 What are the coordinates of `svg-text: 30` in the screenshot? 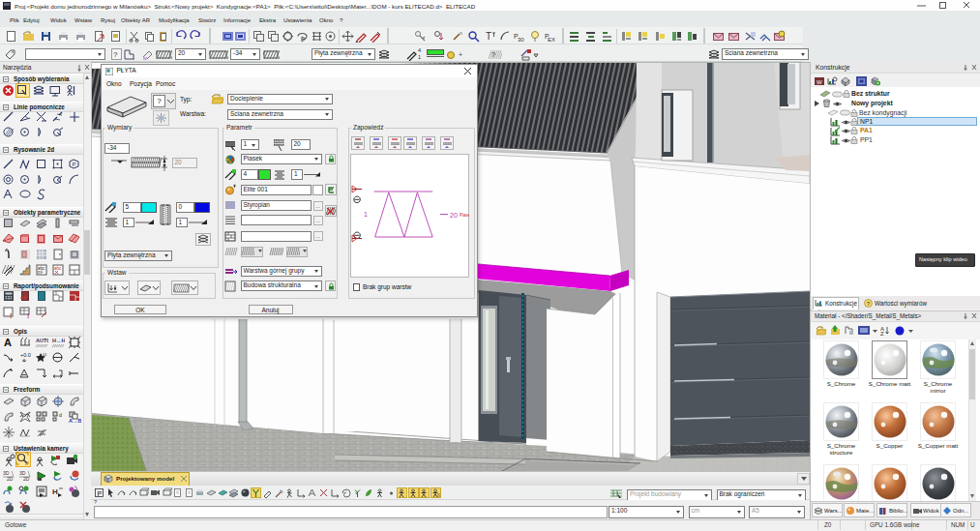 It's located at (520, 40).